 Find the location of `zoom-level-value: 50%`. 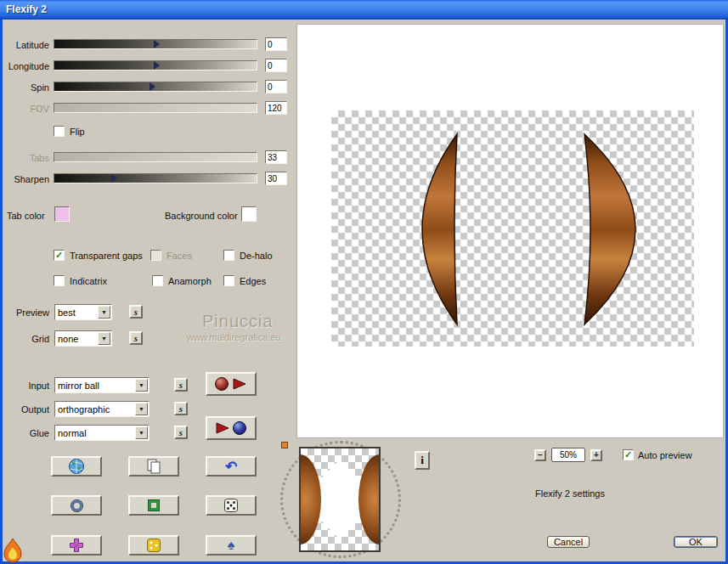

zoom-level-value: 50% is located at coordinates (568, 455).